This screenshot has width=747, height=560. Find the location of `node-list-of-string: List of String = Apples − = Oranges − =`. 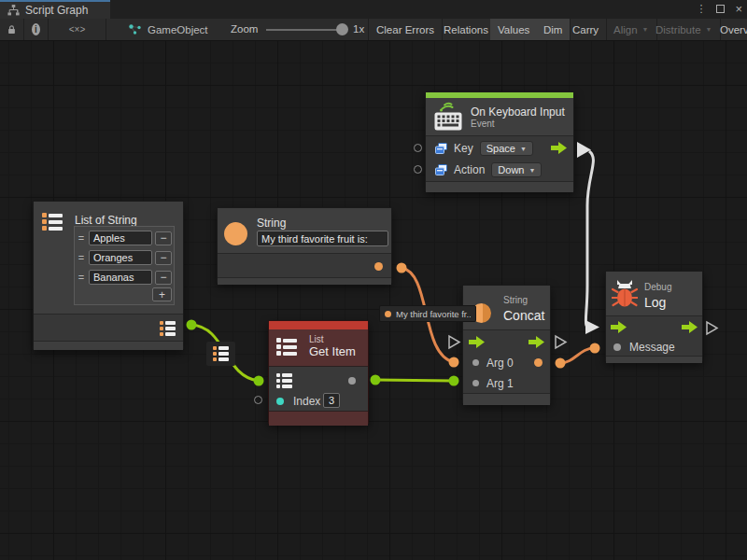

node-list-of-string: List of String = Apples − = Oranges − = is located at coordinates (108, 275).